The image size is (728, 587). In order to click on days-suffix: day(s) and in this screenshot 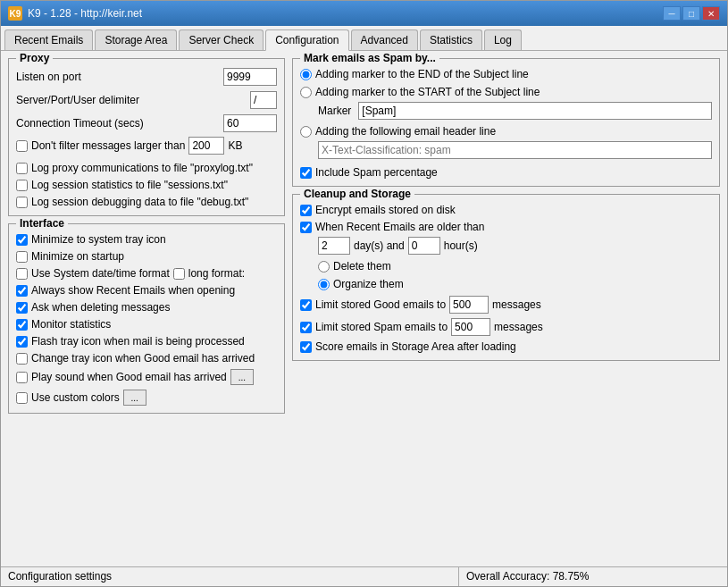, I will do `click(379, 246)`.